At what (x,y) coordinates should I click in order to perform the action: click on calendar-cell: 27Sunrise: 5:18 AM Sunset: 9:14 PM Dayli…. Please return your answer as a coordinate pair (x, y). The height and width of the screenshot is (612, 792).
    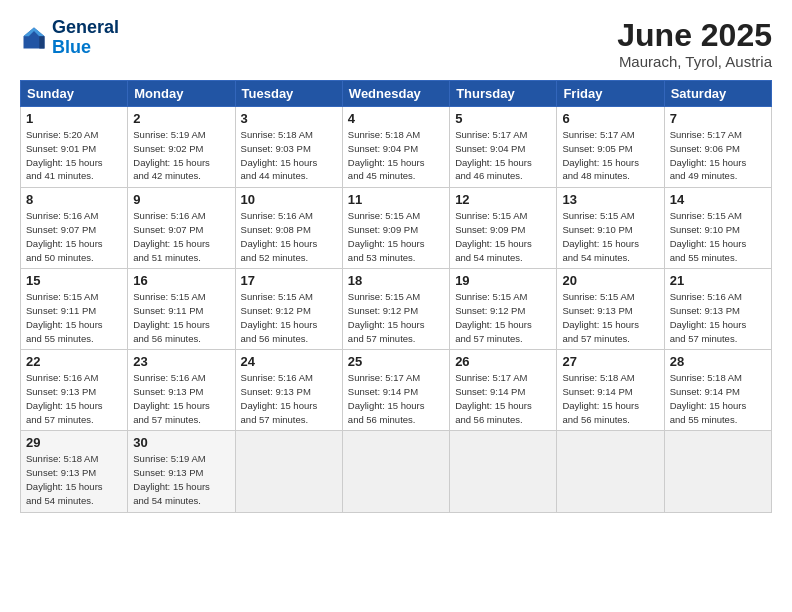
    Looking at the image, I should click on (610, 390).